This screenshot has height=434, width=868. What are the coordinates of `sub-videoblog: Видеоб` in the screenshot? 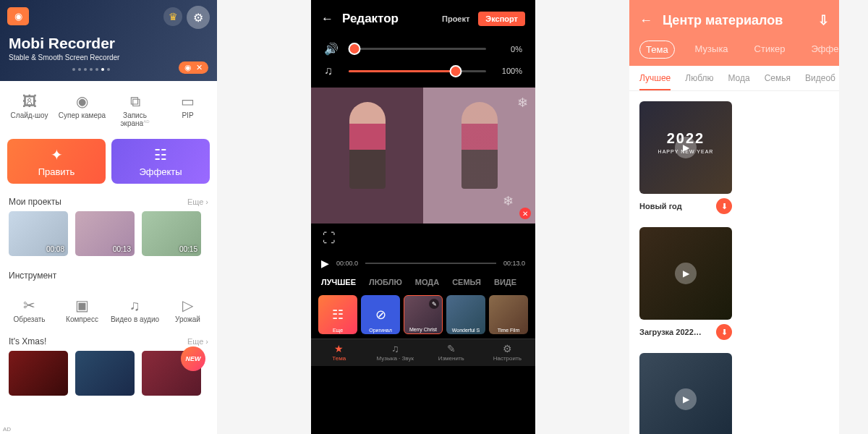 It's located at (820, 78).